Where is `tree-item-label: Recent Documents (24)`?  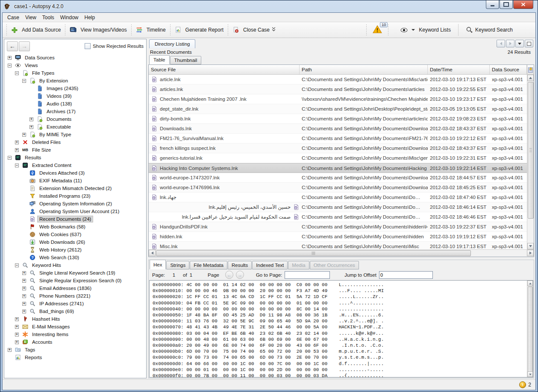 tree-item-label: Recent Documents (24) is located at coordinates (65, 219).